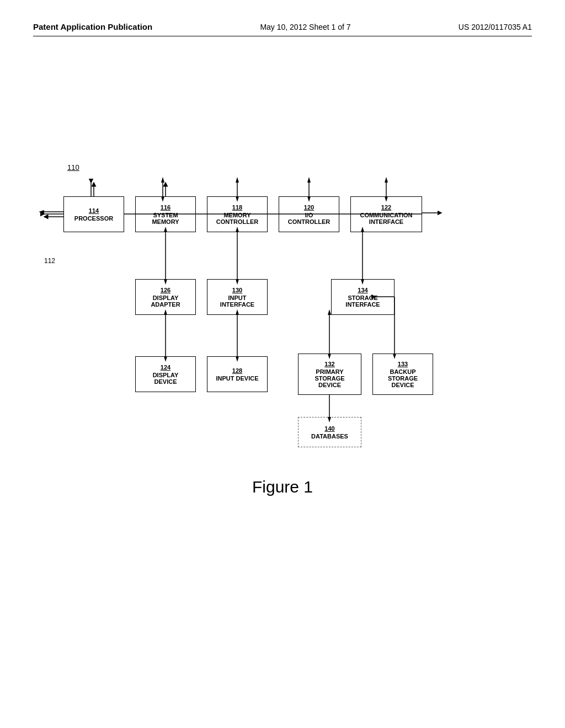 This screenshot has height=728, width=565. I want to click on ref-118: 118, so click(237, 207).